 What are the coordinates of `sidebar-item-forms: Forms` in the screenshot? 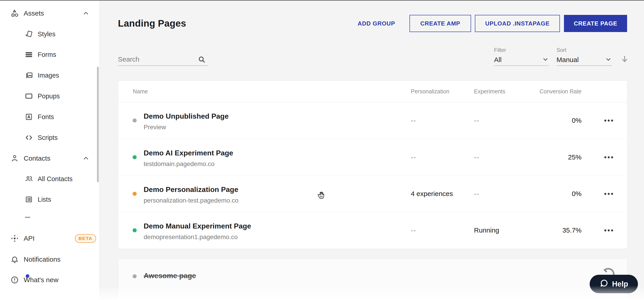 It's located at (50, 54).